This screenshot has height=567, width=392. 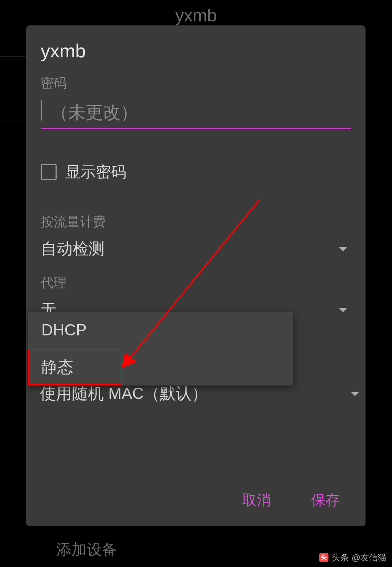 What do you see at coordinates (196, 114) in the screenshot?
I see `password-field-wrapper` at bounding box center [196, 114].